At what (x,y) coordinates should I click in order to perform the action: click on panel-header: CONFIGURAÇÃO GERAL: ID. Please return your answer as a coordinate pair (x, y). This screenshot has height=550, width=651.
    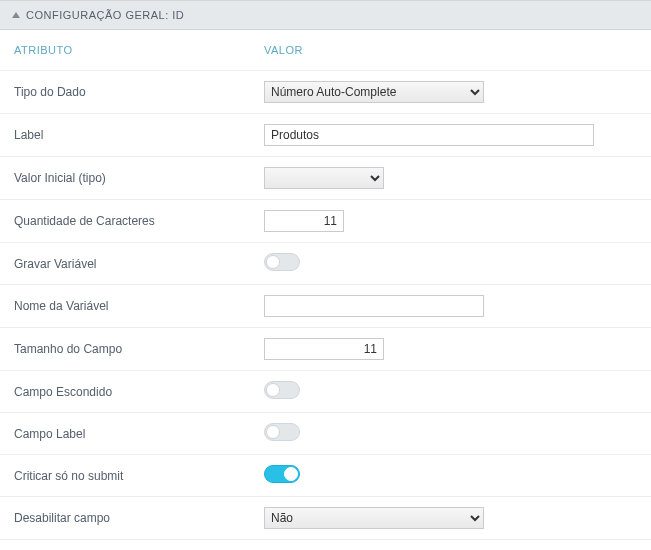
    Looking at the image, I should click on (326, 15).